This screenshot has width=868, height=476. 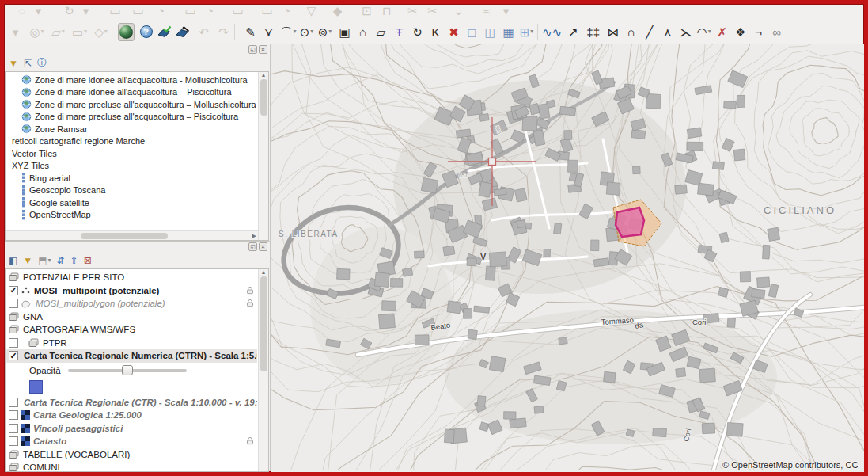 I want to click on map-attribution: © OpenStreetMap contributors, CC-, so click(x=791, y=465).